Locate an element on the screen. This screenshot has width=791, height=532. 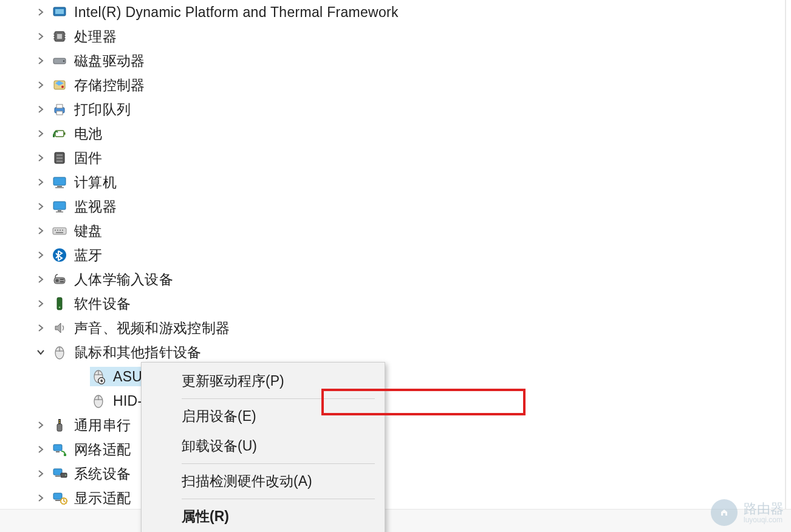
disk-icon is located at coordinates (60, 61).